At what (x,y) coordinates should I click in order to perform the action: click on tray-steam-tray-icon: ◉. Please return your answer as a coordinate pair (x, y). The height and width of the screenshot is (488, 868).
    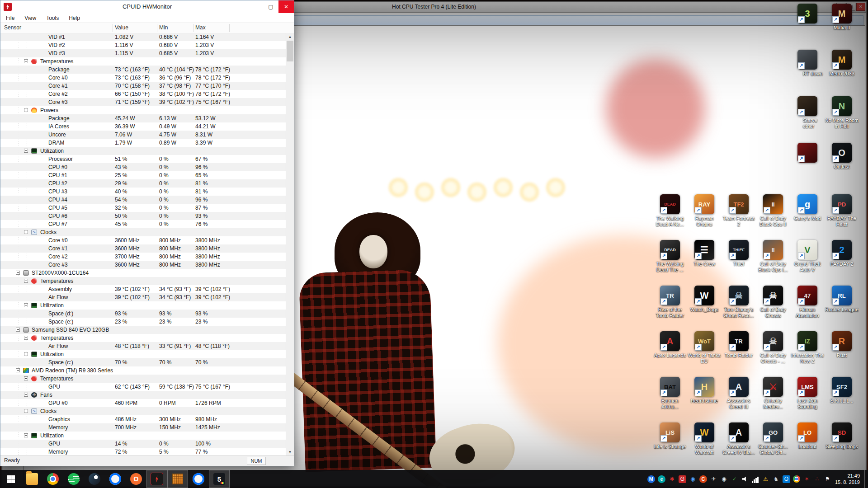
    Looking at the image, I should click on (724, 479).